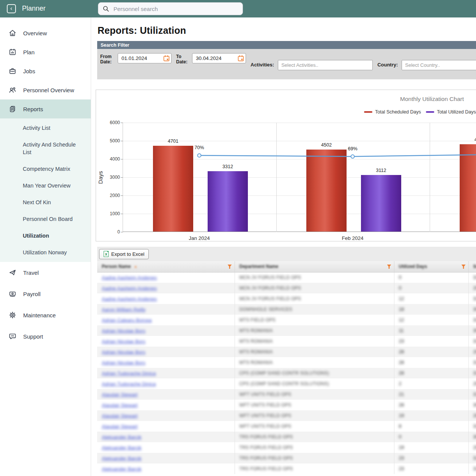 This screenshot has height=476, width=476. What do you see at coordinates (439, 65) in the screenshot?
I see `country-input` at bounding box center [439, 65].